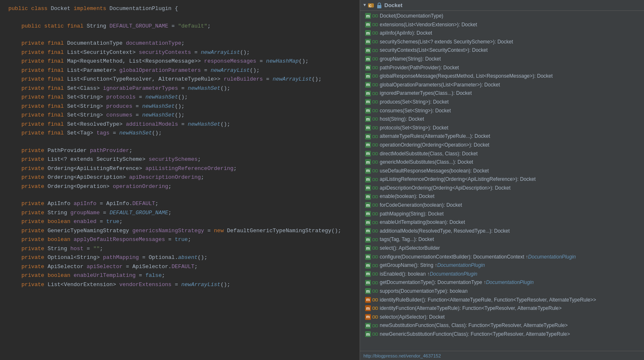 This screenshot has width=644, height=360. I want to click on svg-text: C, so click(371, 6).